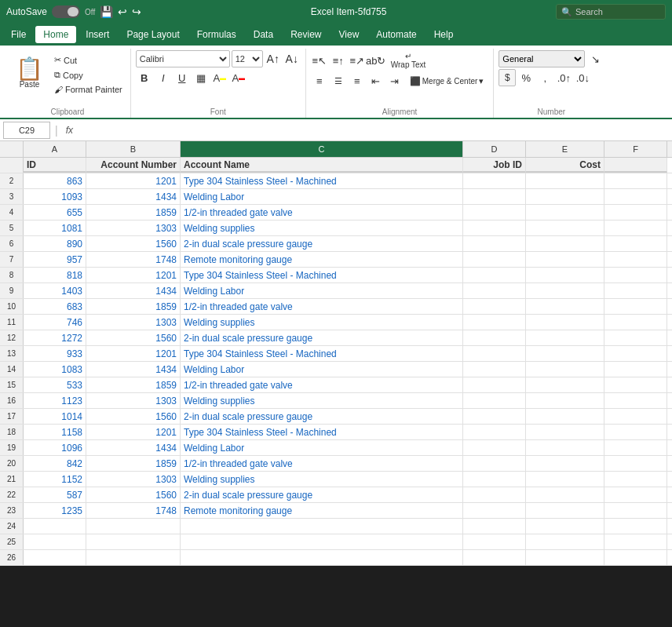  Describe the element at coordinates (55, 385) in the screenshot. I see `cell-id: 533` at that location.